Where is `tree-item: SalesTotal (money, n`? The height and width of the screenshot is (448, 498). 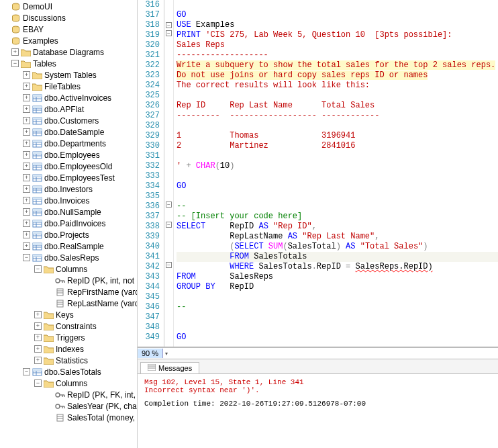
tree-item: SalesTotal (money, n is located at coordinates (68, 418).